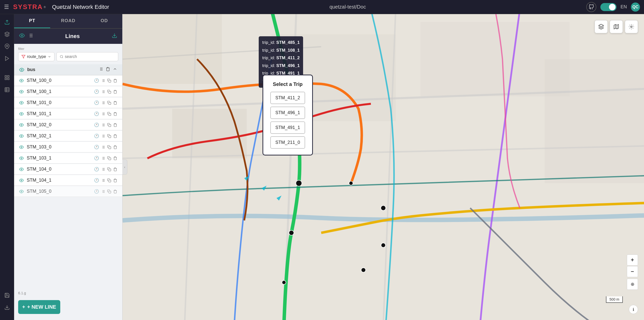 This screenshot has height=320, width=644. What do you see at coordinates (7, 295) in the screenshot?
I see `sidebar-item-save` at bounding box center [7, 295].